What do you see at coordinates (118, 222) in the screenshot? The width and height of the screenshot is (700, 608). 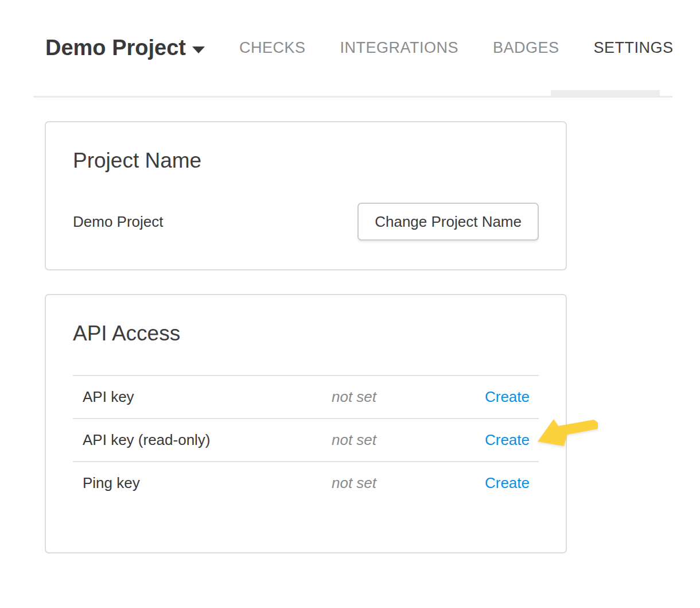 I see `current-project-name: Demo Project` at bounding box center [118, 222].